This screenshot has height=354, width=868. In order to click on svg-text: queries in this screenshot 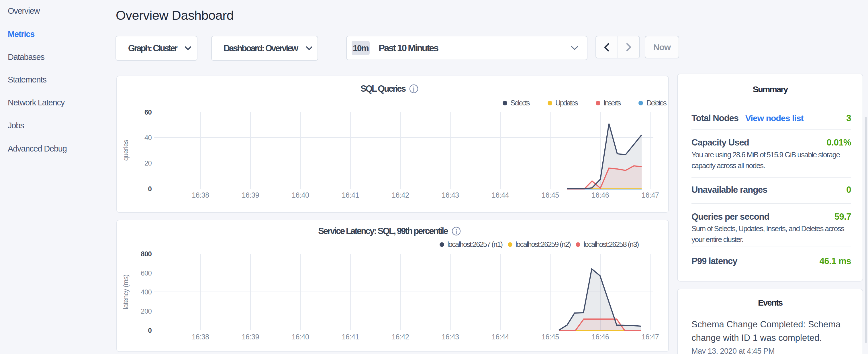, I will do `click(125, 150)`.